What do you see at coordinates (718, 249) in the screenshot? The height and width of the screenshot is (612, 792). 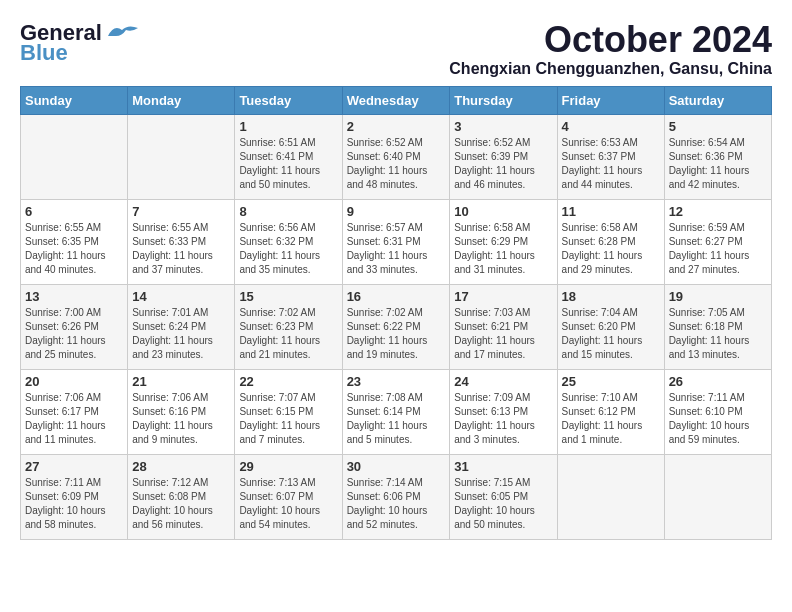 I see `day-info: Sunrise: 6:59 AMSunset: 6:27 PMDaylight:…` at bounding box center [718, 249].